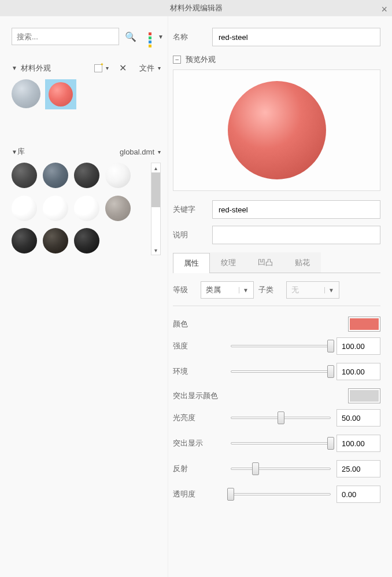 The image size is (392, 577). What do you see at coordinates (199, 346) in the screenshot?
I see `intensity-label: 强度` at bounding box center [199, 346].